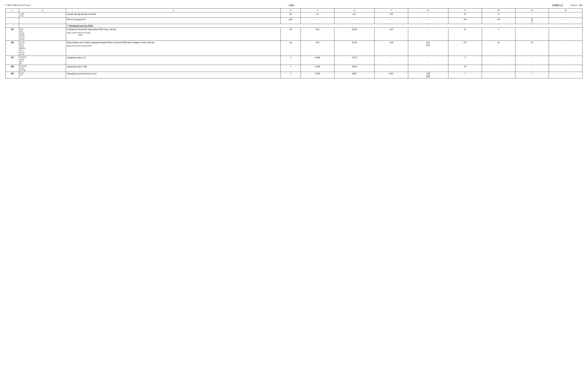 The image size is (588, 392). I want to click on section-col1, so click(12, 26).